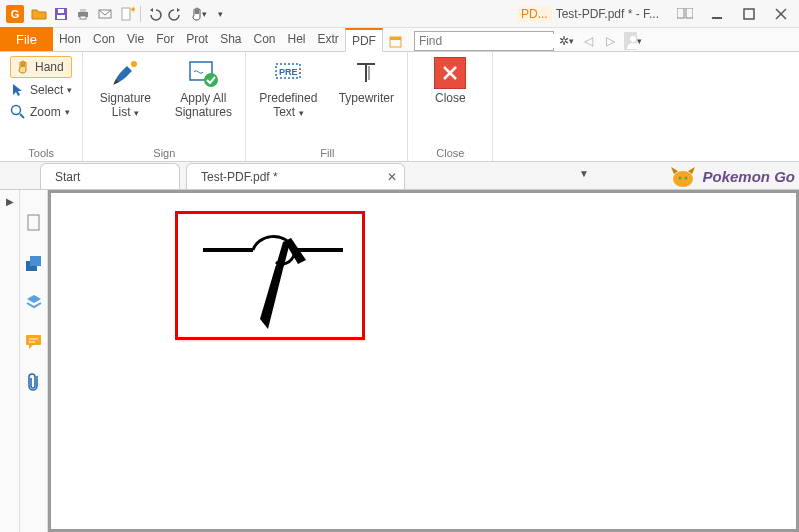 Image resolution: width=799 pixels, height=532 pixels. What do you see at coordinates (240, 177) in the screenshot?
I see `doc-tab-file-label: Test-PDF.pdf *` at bounding box center [240, 177].